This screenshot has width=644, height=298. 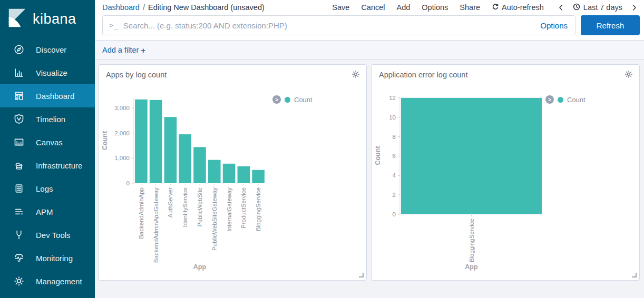 I want to click on svg-text: App, so click(x=200, y=267).